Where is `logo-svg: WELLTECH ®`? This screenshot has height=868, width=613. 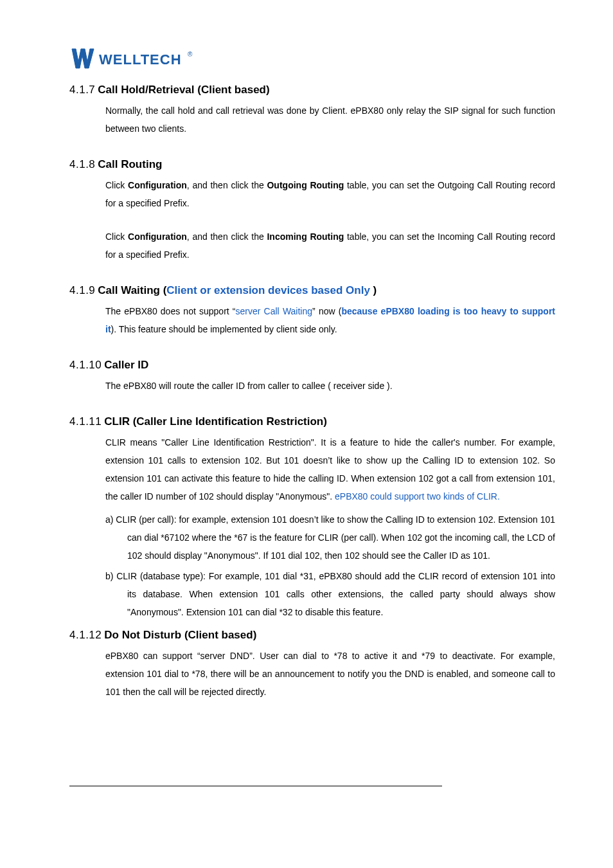 logo-svg: WELLTECH ® is located at coordinates (137, 59).